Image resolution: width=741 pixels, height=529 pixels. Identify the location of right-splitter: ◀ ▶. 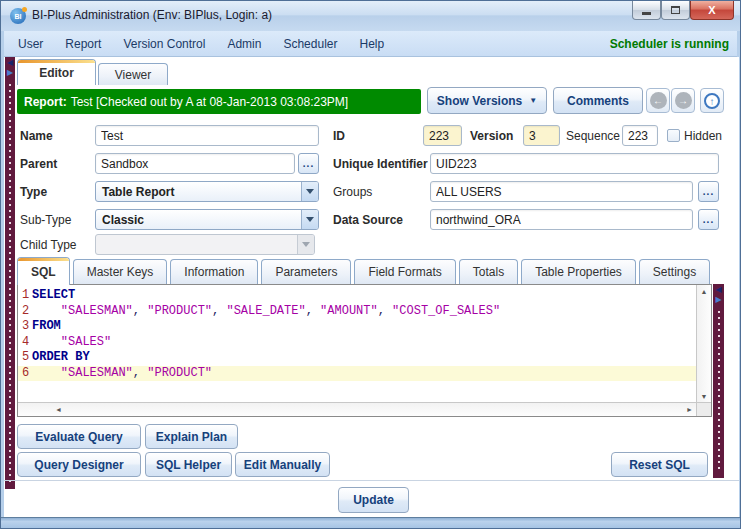
(718, 381).